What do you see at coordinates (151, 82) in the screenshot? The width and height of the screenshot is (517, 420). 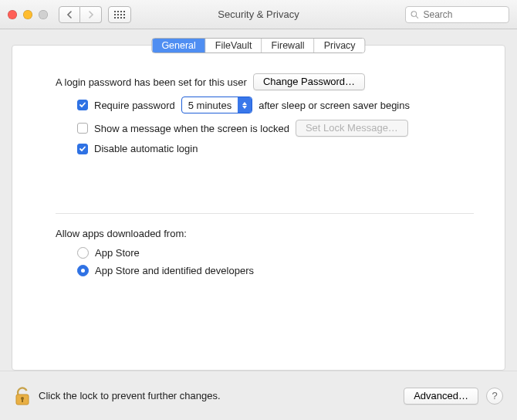 I see `login-intro: A login password has been set for this u…` at bounding box center [151, 82].